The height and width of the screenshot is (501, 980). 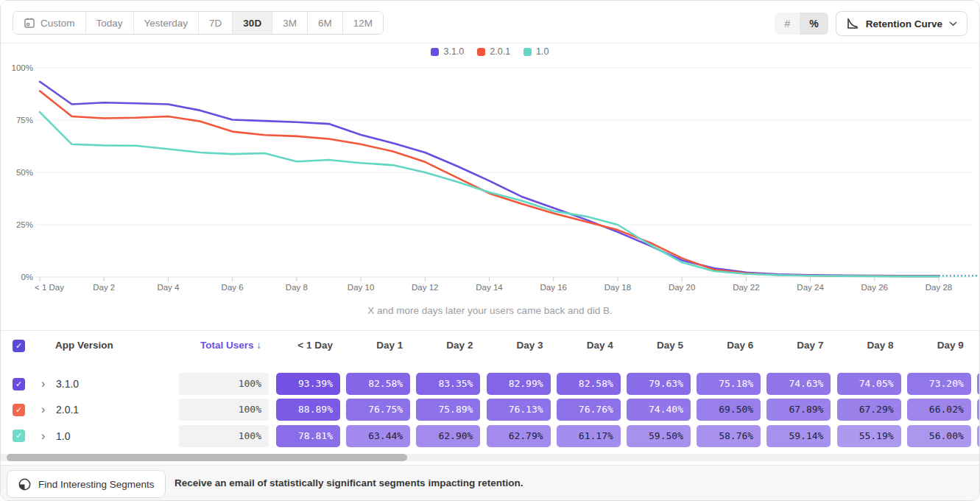 What do you see at coordinates (19, 346) in the screenshot?
I see `select-all-checkbox: ✓` at bounding box center [19, 346].